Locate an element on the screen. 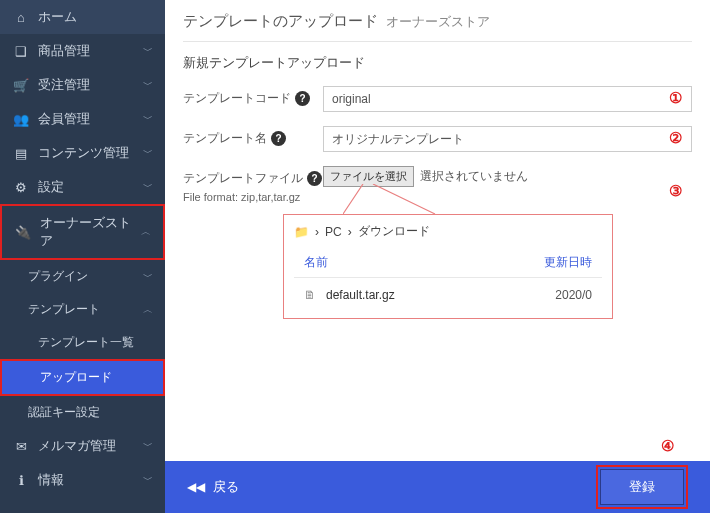 The height and width of the screenshot is (513, 710). sidebar-item-label: 情報 is located at coordinates (90, 480).